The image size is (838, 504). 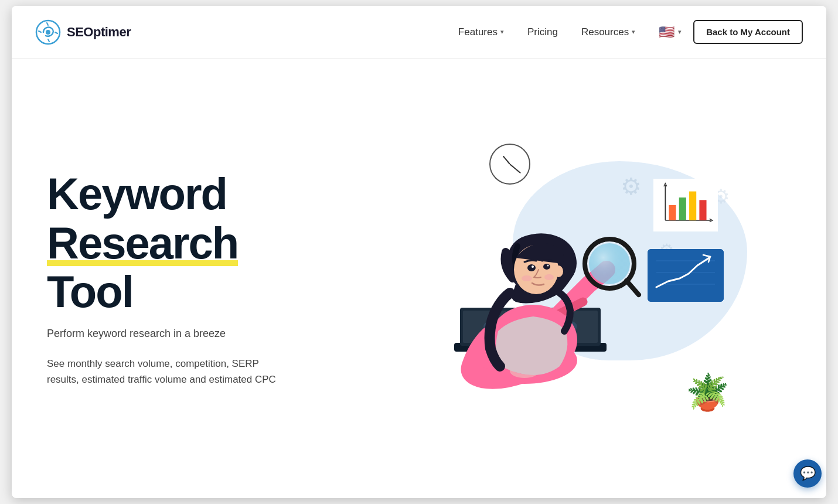 I want to click on chat-icon: 💬, so click(x=808, y=474).